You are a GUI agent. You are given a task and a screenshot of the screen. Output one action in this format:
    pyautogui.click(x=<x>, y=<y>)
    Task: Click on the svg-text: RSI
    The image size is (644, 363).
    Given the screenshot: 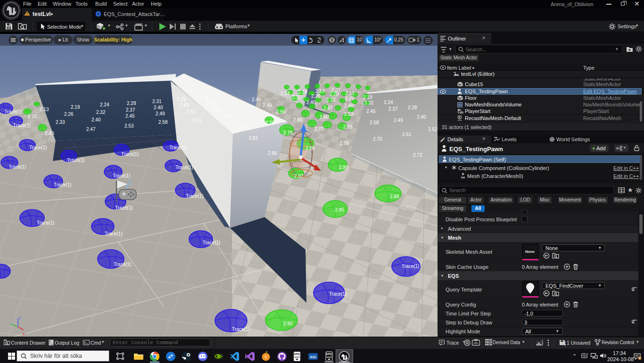 What is the action you would take?
    pyautogui.click(x=313, y=357)
    